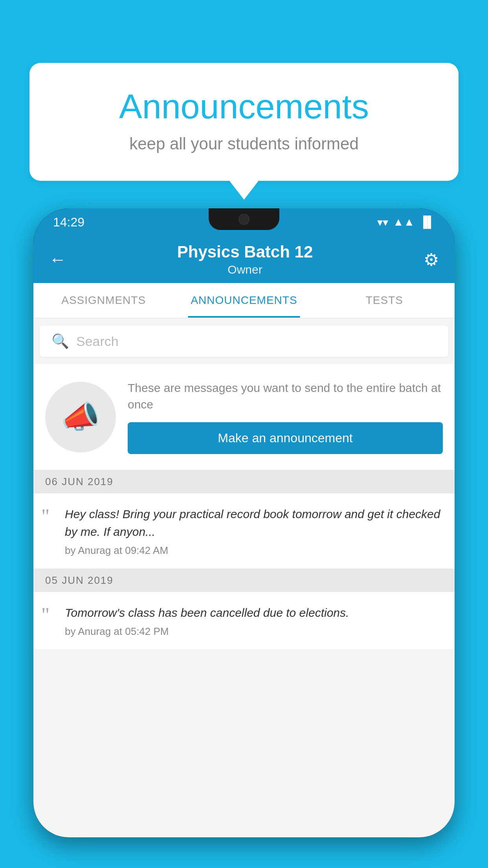 Image resolution: width=488 pixels, height=868 pixels. I want to click on megaphone-icon: 📣, so click(81, 417).